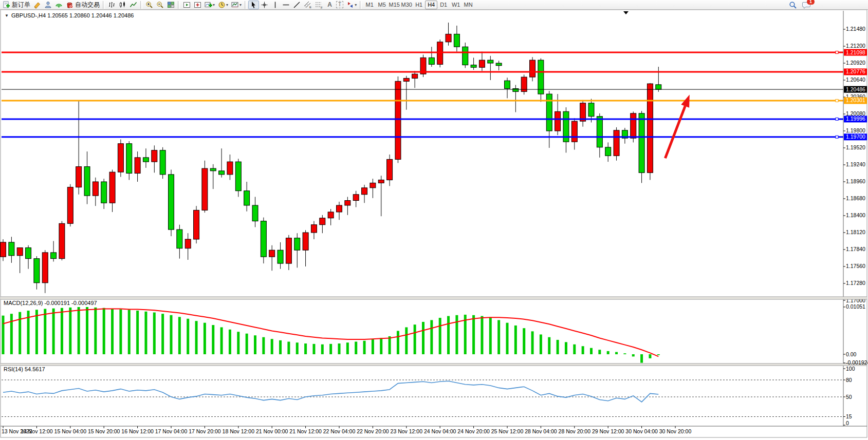 The image size is (868, 440). What do you see at coordinates (849, 397) in the screenshot?
I see `rsi-axis-label: 50` at bounding box center [849, 397].